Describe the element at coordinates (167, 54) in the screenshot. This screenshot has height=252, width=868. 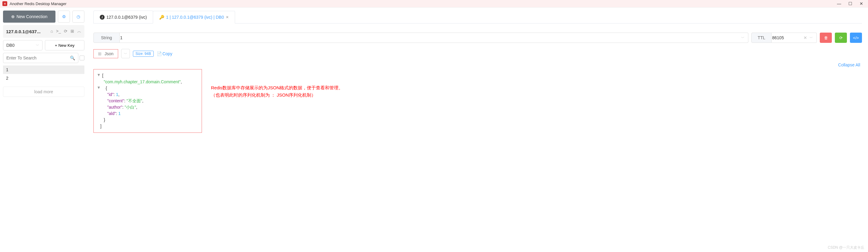
I see `copy-label: Copy` at that location.